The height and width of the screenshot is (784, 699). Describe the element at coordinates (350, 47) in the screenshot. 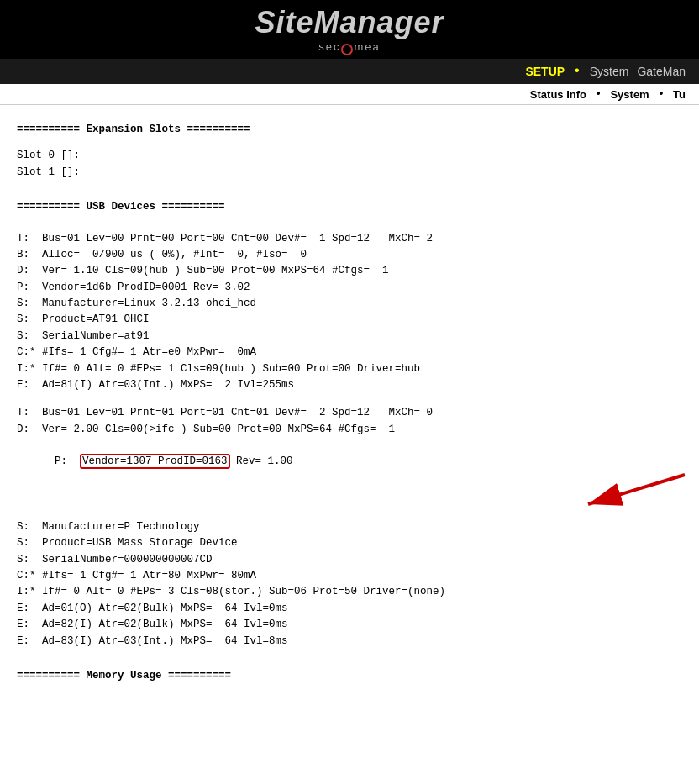

I see `logo-sub: secmea` at that location.